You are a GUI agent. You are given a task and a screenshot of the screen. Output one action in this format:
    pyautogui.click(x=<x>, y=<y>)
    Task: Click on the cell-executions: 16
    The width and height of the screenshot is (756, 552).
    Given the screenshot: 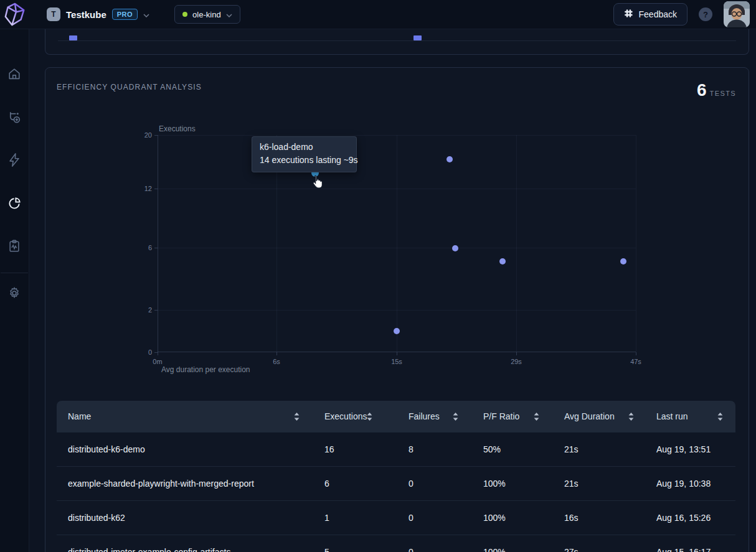 What is the action you would take?
    pyautogui.click(x=366, y=449)
    